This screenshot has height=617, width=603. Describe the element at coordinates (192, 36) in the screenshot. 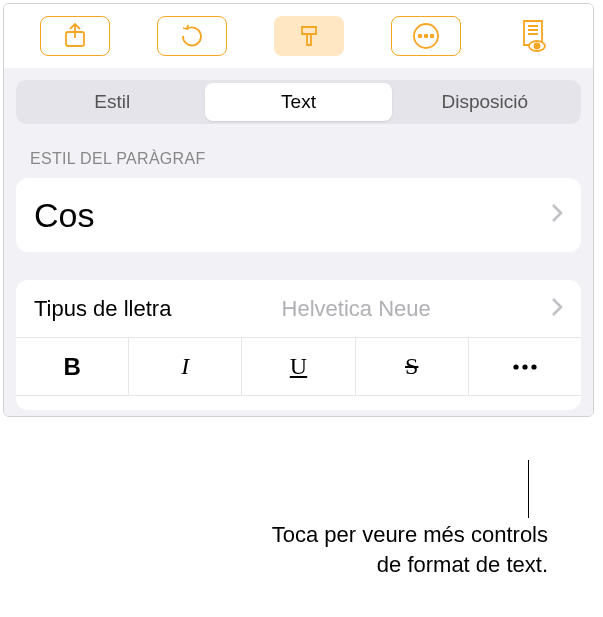

I see `undo-button` at that location.